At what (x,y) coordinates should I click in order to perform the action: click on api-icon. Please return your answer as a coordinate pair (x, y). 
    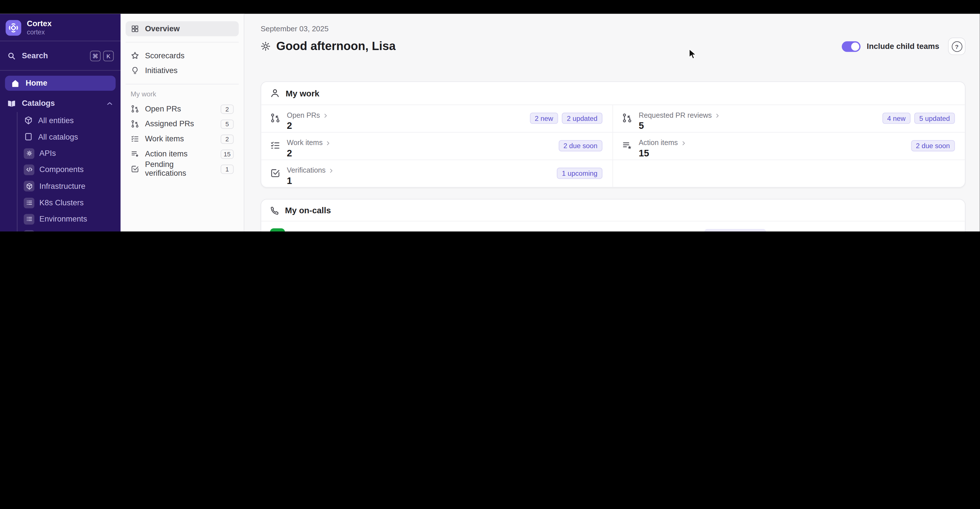
    Looking at the image, I should click on (29, 153).